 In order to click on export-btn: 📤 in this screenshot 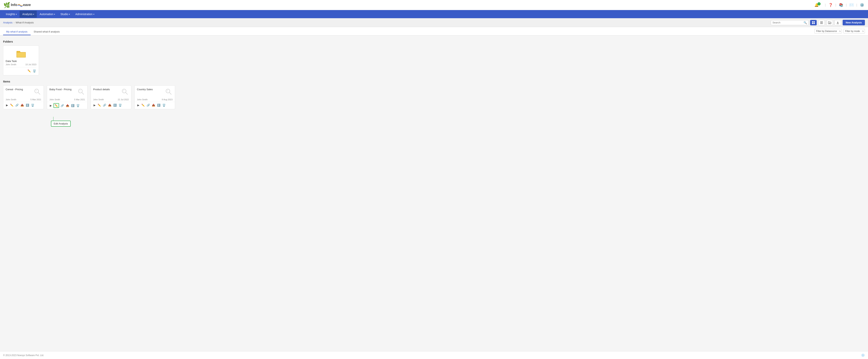, I will do `click(22, 105)`.